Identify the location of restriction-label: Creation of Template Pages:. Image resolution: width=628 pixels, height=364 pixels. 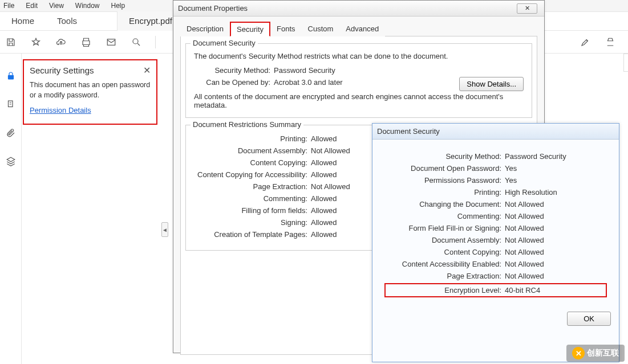
(252, 235).